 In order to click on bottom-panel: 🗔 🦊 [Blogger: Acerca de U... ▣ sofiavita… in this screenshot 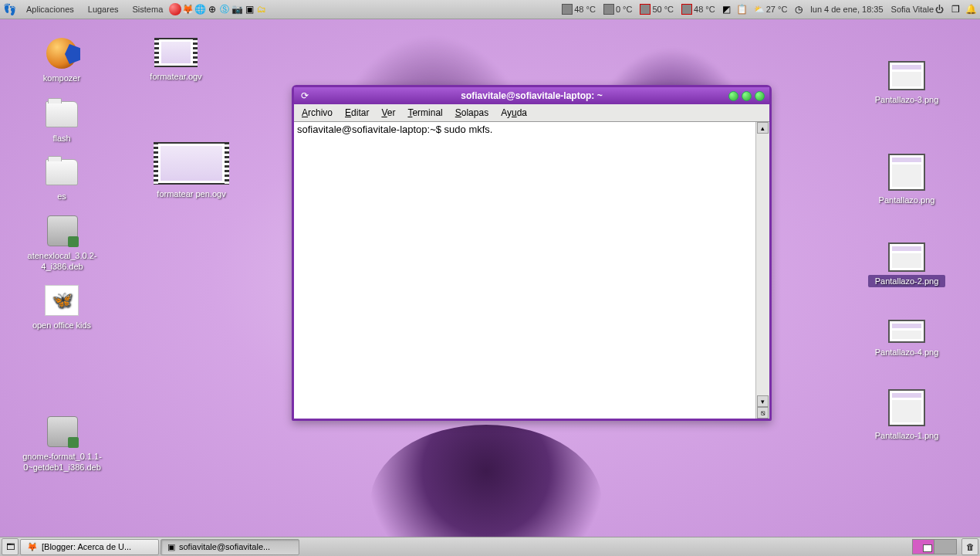, I will do `click(490, 547)`.